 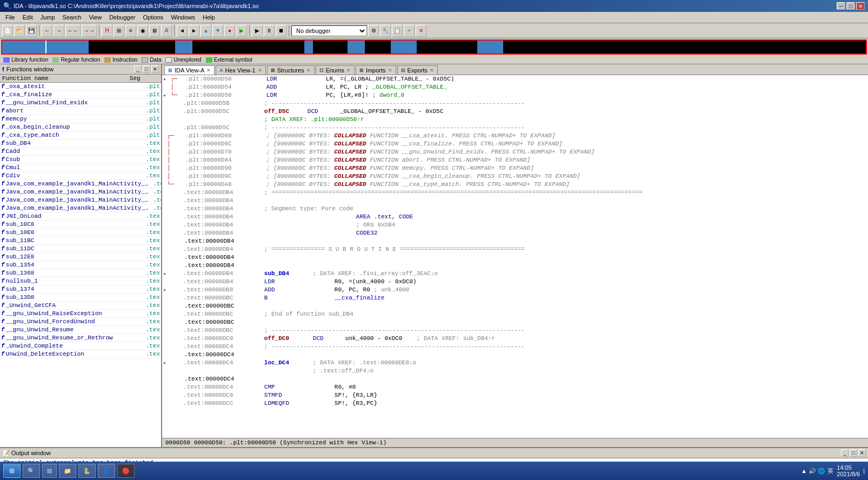 I want to click on function-item: f__gnu_Unwind_Find_exidx.plt, so click(x=81, y=103).